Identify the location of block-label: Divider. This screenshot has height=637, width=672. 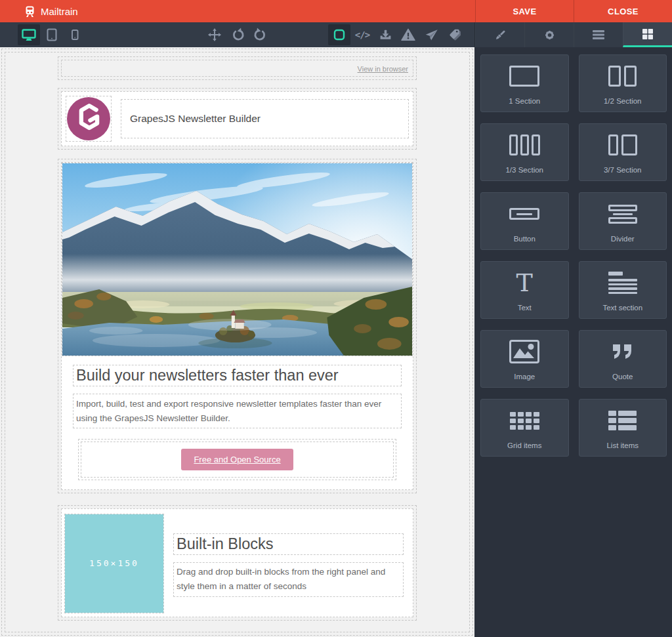
(623, 242).